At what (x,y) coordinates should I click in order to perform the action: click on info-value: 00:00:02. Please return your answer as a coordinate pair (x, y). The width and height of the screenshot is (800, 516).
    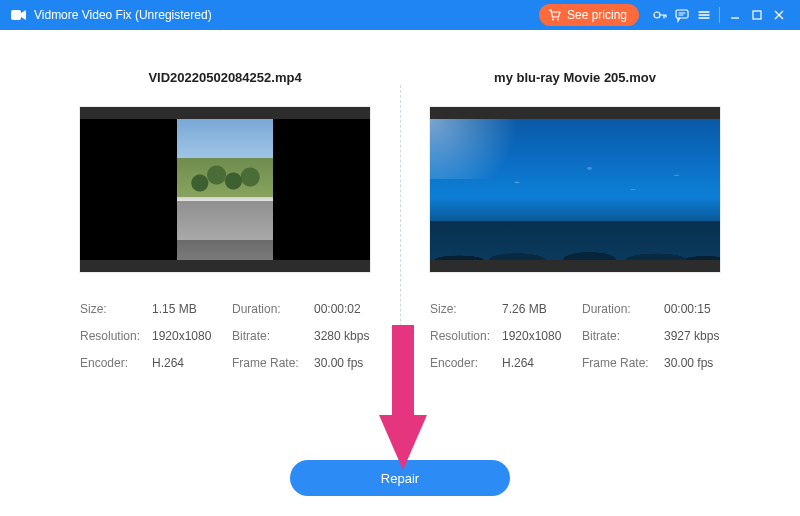
    Looking at the image, I should click on (342, 309).